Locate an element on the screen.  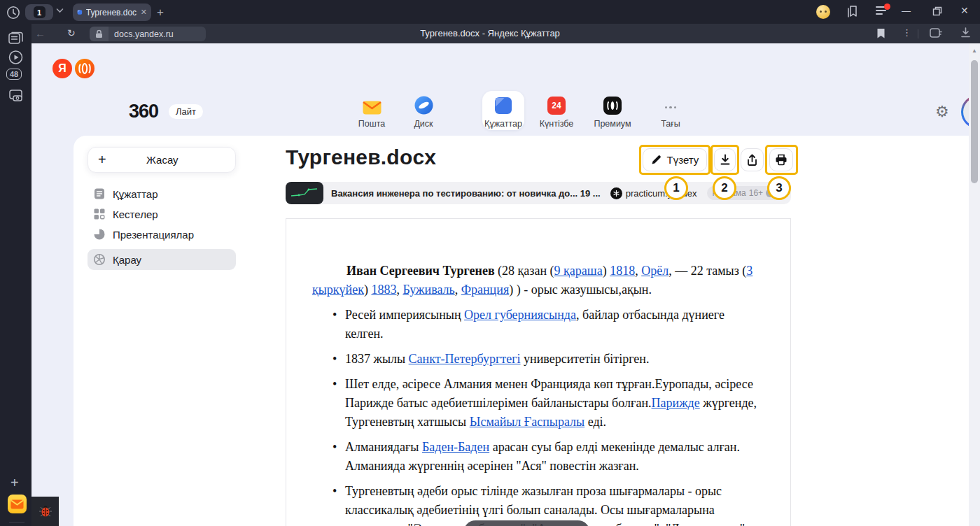
yandex-logo: Я is located at coordinates (62, 69).